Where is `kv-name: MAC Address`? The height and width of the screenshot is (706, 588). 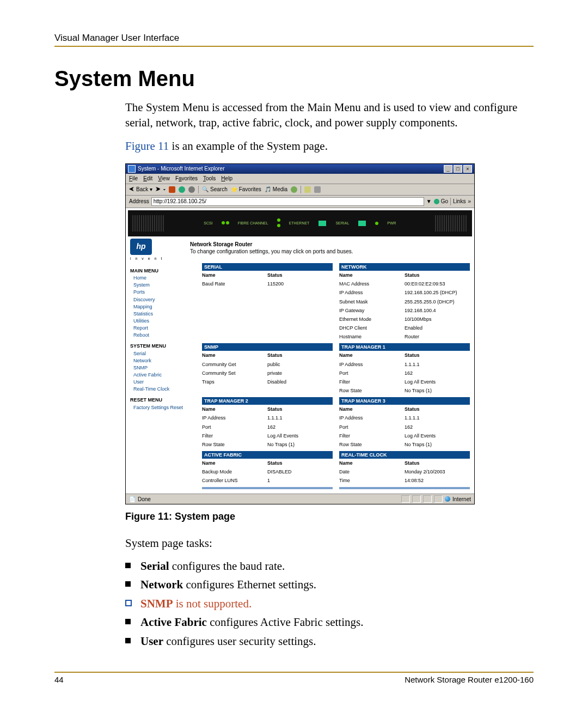
kv-name: MAC Address is located at coordinates (372, 284).